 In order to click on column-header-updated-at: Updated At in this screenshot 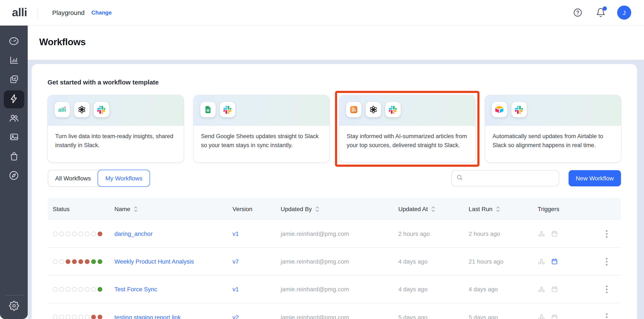, I will do `click(434, 209)`.